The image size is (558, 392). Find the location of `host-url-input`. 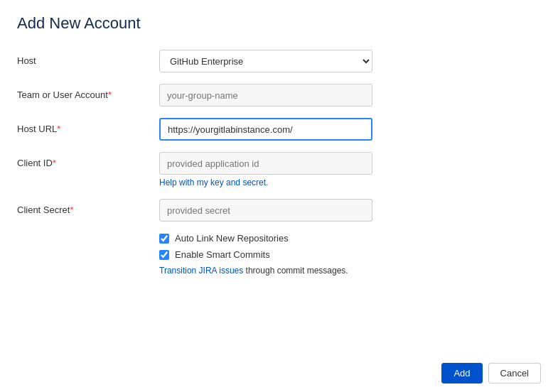

host-url-input is located at coordinates (266, 129).